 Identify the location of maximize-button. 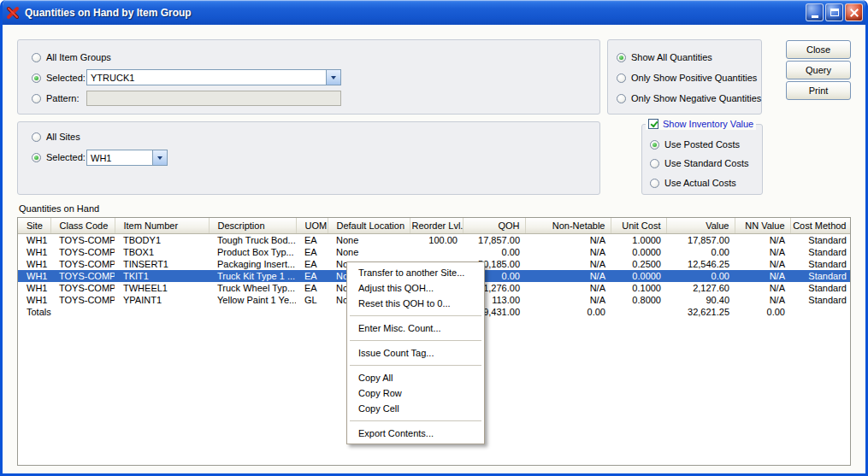
(835, 12).